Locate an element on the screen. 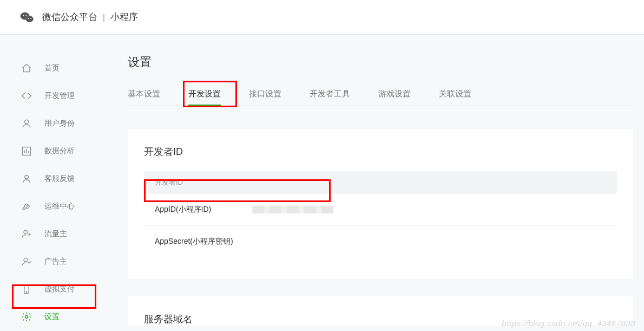 Image resolution: width=644 pixels, height=331 pixels. tab-basic-settings: 基本设置 is located at coordinates (144, 94).